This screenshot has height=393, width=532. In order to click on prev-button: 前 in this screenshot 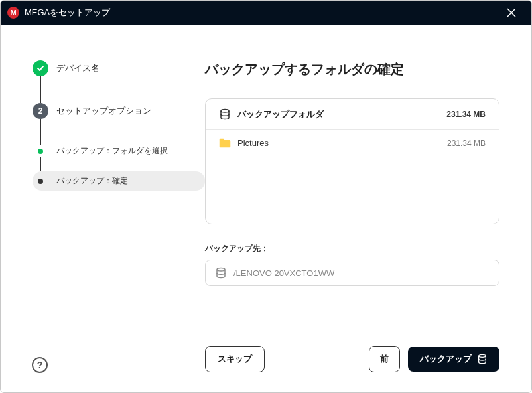, I will do `click(385, 359)`.